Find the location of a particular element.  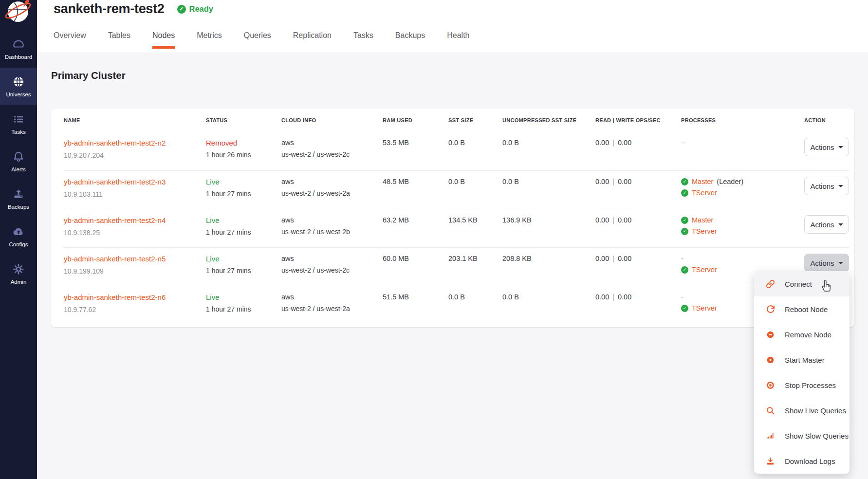

node-ip: 10.9.103.111 is located at coordinates (135, 194).